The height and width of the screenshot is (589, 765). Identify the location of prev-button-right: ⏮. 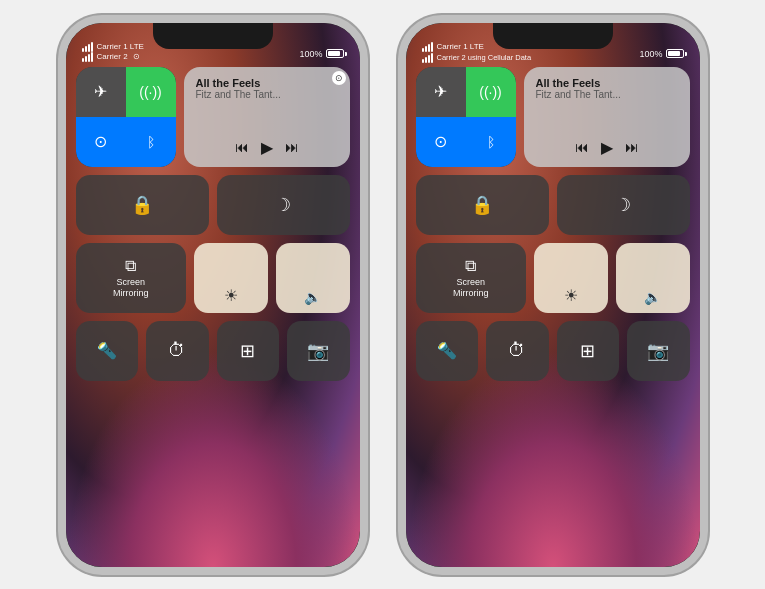
(582, 147).